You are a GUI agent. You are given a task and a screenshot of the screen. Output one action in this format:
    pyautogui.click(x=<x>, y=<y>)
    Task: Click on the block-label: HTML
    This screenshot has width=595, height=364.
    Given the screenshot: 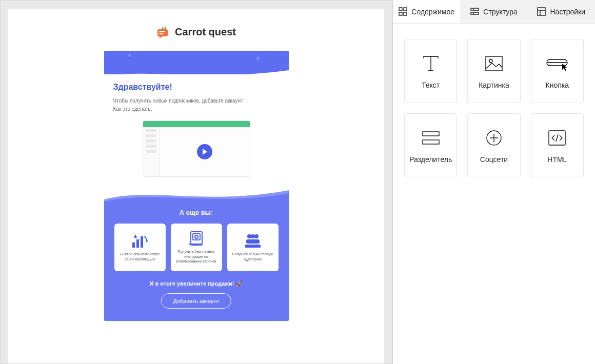 What is the action you would take?
    pyautogui.click(x=557, y=159)
    